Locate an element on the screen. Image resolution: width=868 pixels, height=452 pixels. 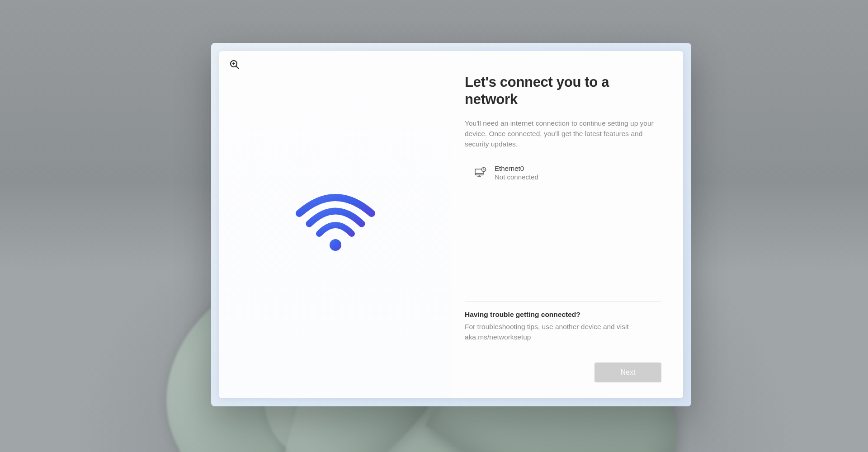
network-status: Not connected is located at coordinates (516, 177).